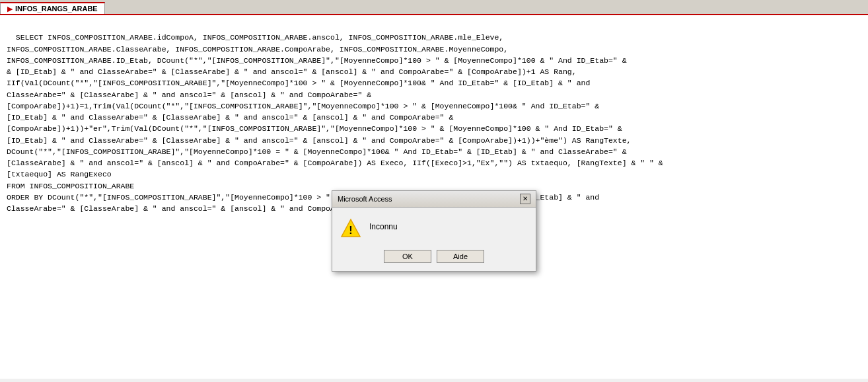  I want to click on dialog-message: Inconnu, so click(383, 225).